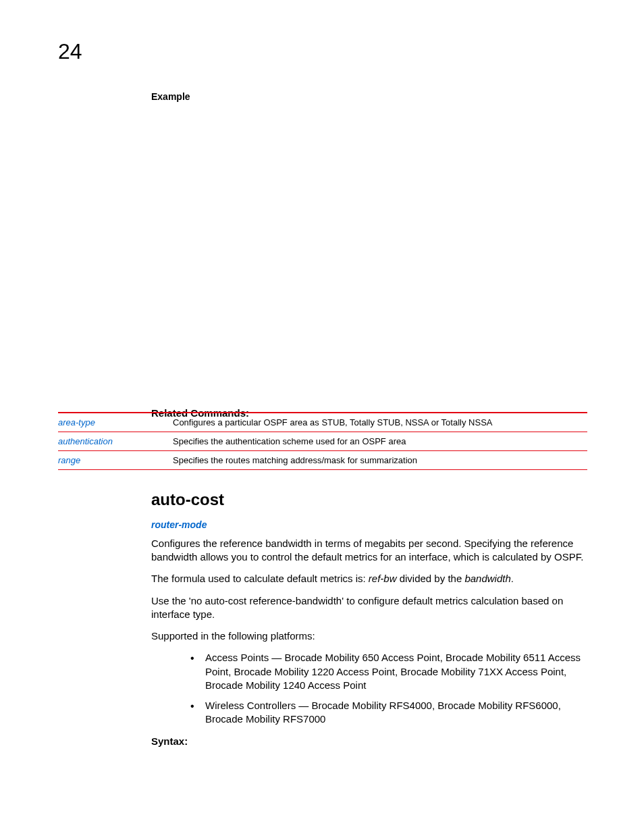  Describe the element at coordinates (371, 97) in the screenshot. I see `example-heading: Example` at that location.